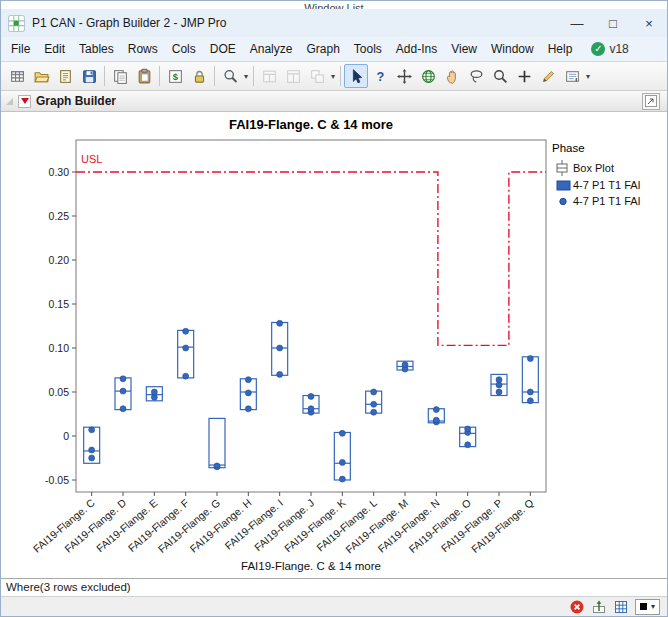 The image size is (668, 617). I want to click on menu-graph: Graph, so click(322, 49).